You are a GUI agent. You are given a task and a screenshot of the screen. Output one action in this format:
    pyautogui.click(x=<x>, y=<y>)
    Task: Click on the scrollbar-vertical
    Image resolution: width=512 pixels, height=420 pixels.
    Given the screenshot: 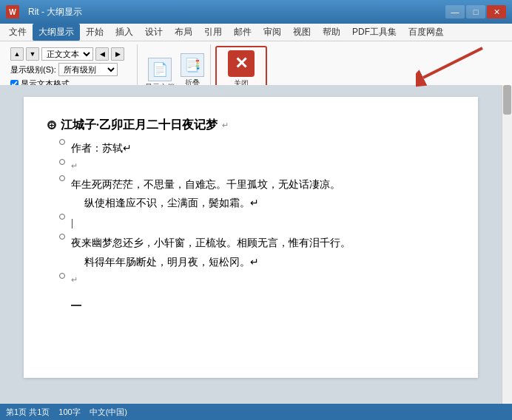 What is the action you would take?
    pyautogui.click(x=507, y=244)
    